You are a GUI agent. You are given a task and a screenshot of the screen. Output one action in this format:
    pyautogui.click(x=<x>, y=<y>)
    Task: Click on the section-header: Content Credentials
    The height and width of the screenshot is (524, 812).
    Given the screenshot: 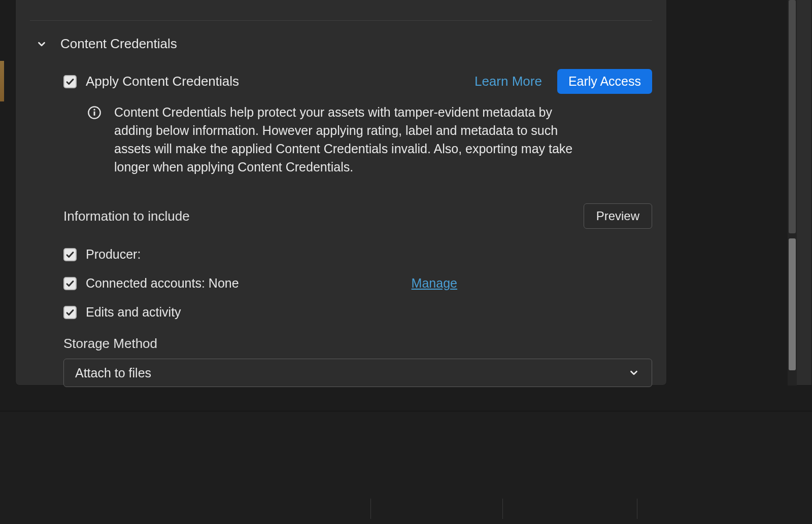 What is the action you would take?
    pyautogui.click(x=341, y=44)
    